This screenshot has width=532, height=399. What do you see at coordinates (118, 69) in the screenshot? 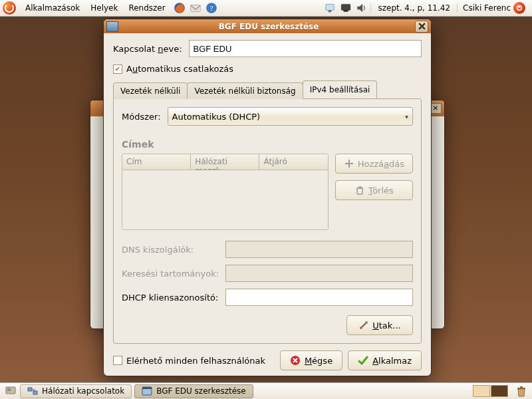
I see `checkbox-checked-icon: ✔` at bounding box center [118, 69].